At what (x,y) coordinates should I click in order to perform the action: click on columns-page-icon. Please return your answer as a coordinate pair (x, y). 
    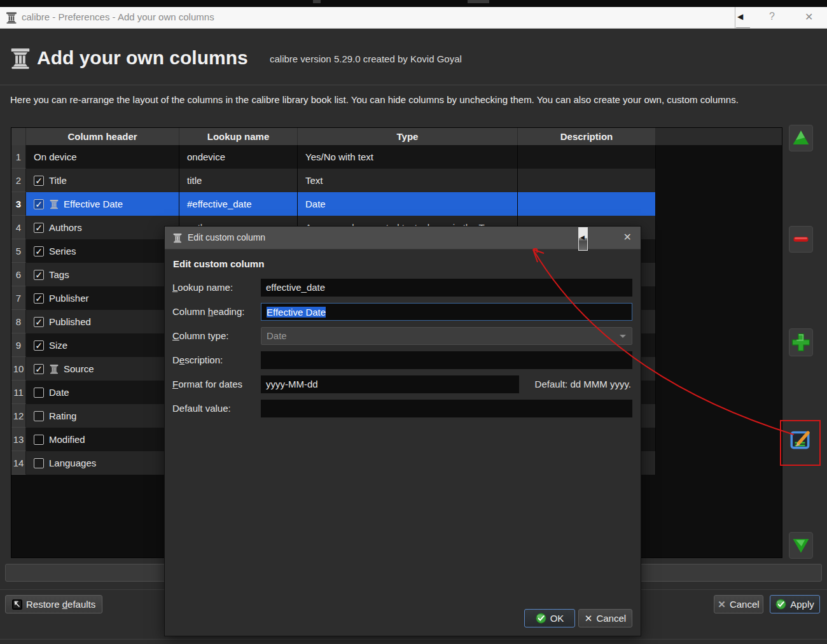
    Looking at the image, I should click on (20, 59).